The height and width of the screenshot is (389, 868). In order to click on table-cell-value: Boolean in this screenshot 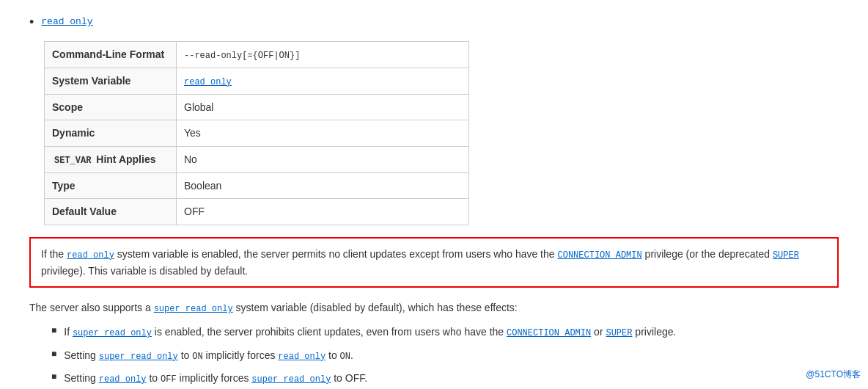, I will do `click(323, 185)`.